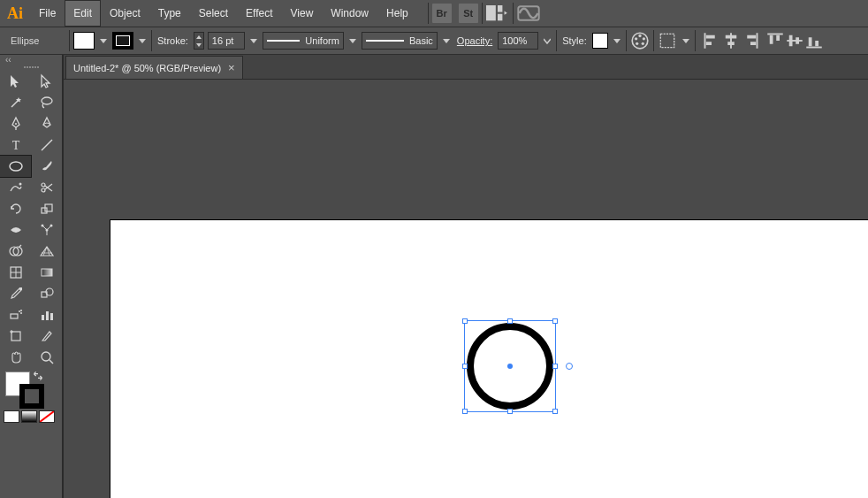 Image resolution: width=868 pixels, height=498 pixels. I want to click on profile-uniform-label: Uniform, so click(322, 41).